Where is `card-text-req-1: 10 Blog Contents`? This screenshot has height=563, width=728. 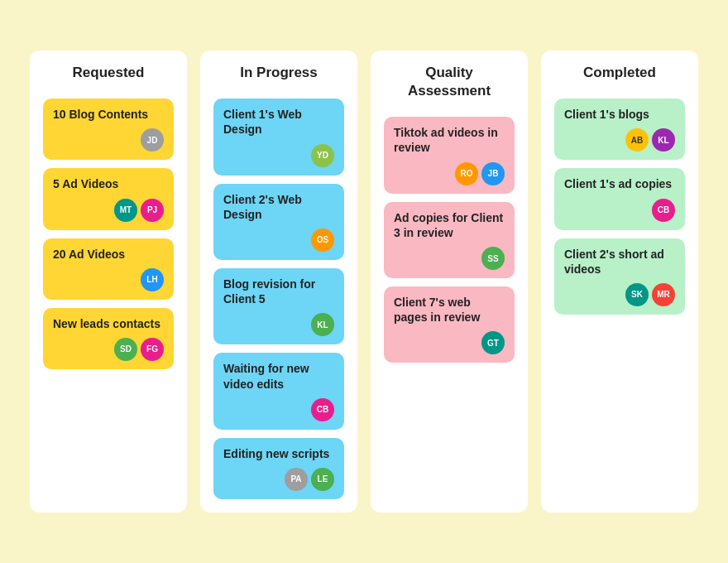
card-text-req-1: 10 Blog Contents is located at coordinates (108, 114).